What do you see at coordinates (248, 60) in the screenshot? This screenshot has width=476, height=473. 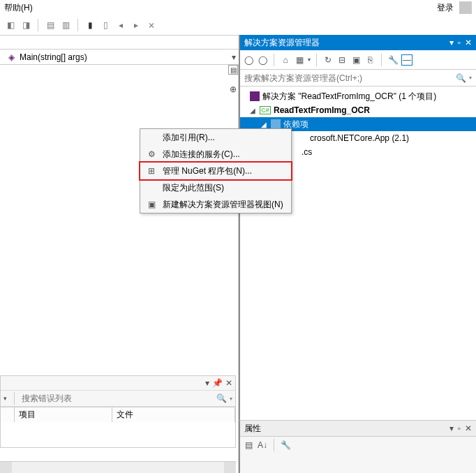 I see `back-icon: ◯` at bounding box center [248, 60].